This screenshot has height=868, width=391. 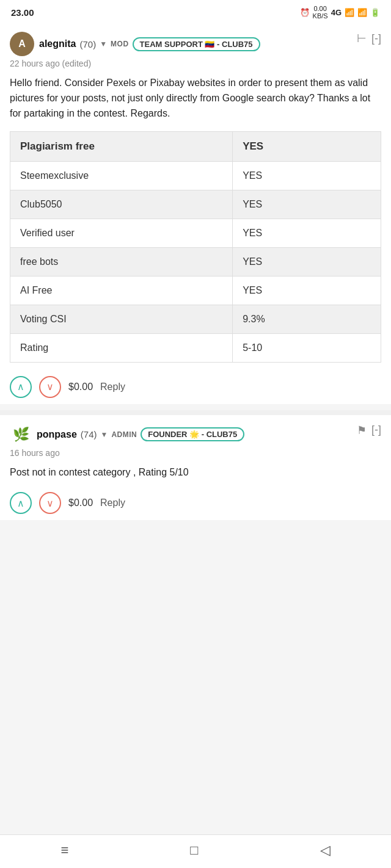 I want to click on user-info-1: alegnita (70) ▼ MOD TEAM SUPPORT 🇻🇪 - CL…, so click(x=150, y=44).